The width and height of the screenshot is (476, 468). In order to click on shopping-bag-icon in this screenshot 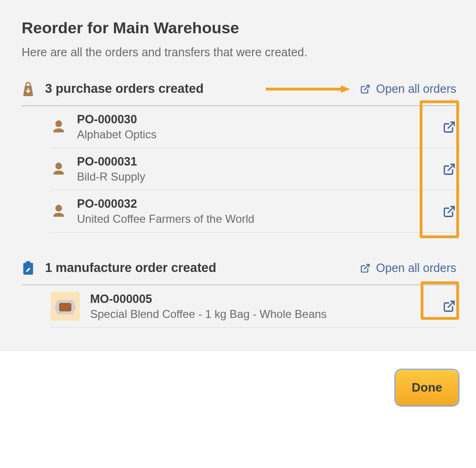, I will do `click(28, 89)`.